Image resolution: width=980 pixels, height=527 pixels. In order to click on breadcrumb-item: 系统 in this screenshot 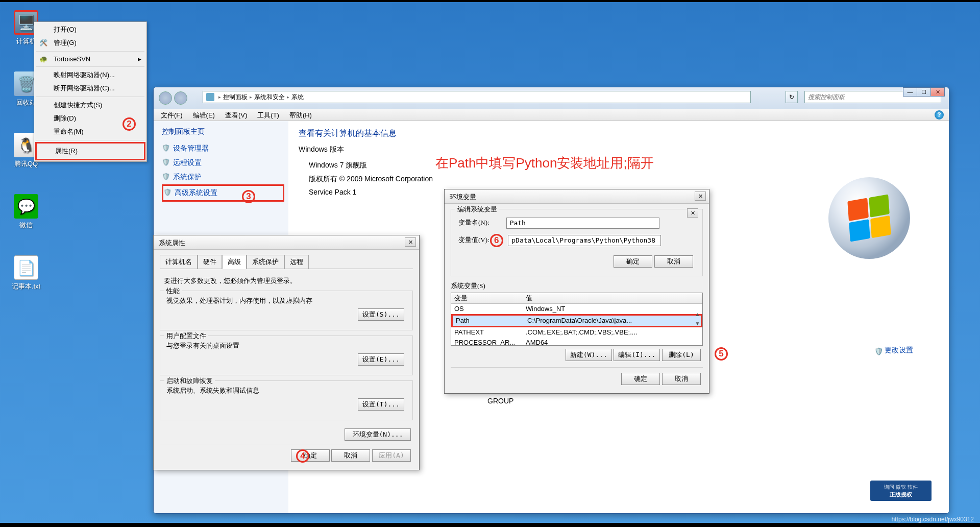, I will do `click(298, 97)`.